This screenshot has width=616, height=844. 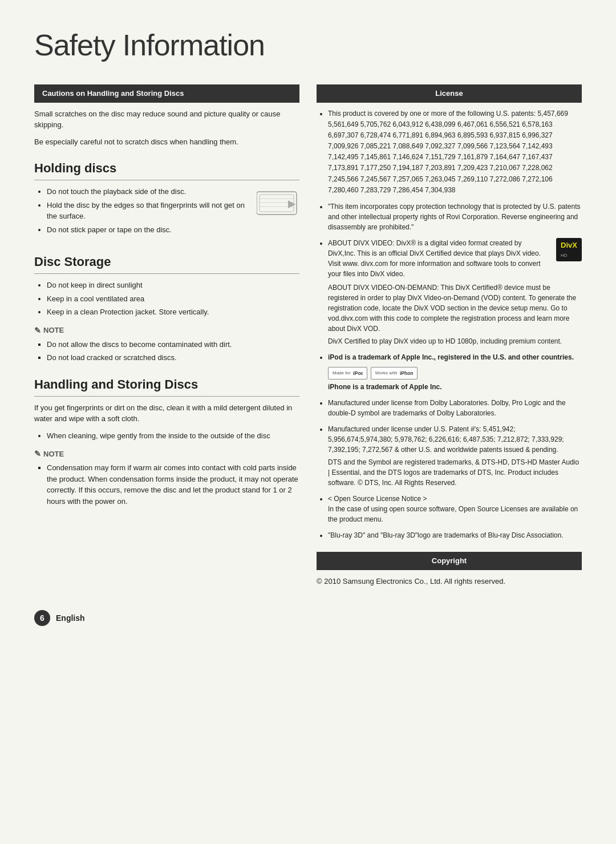 I want to click on open-source-item: < Open Source License Notice > In the ca…, so click(x=455, y=509).